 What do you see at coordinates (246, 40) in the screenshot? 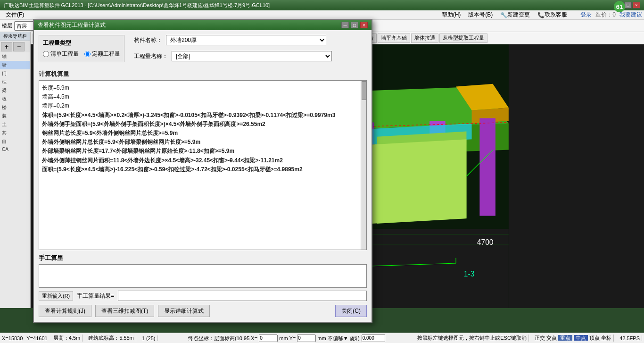
I see `component-name-select: 外墙200厚` at bounding box center [246, 40].